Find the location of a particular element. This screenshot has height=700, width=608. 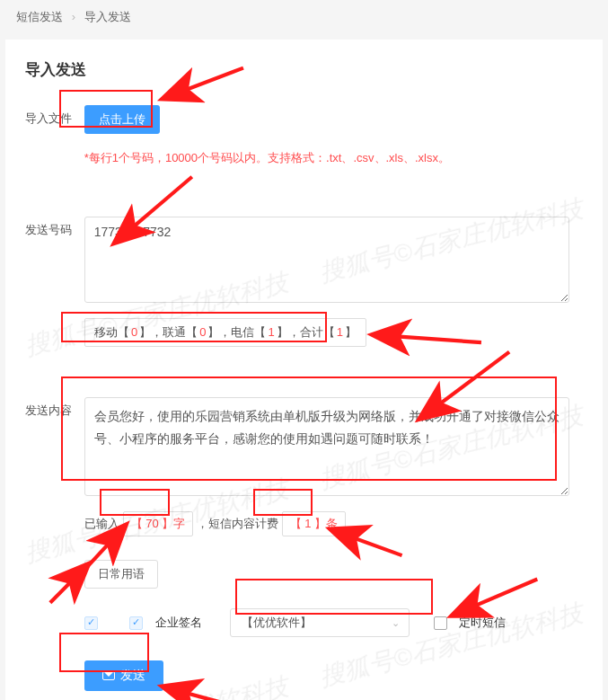

label-timed: 定时短信 is located at coordinates (482, 622).